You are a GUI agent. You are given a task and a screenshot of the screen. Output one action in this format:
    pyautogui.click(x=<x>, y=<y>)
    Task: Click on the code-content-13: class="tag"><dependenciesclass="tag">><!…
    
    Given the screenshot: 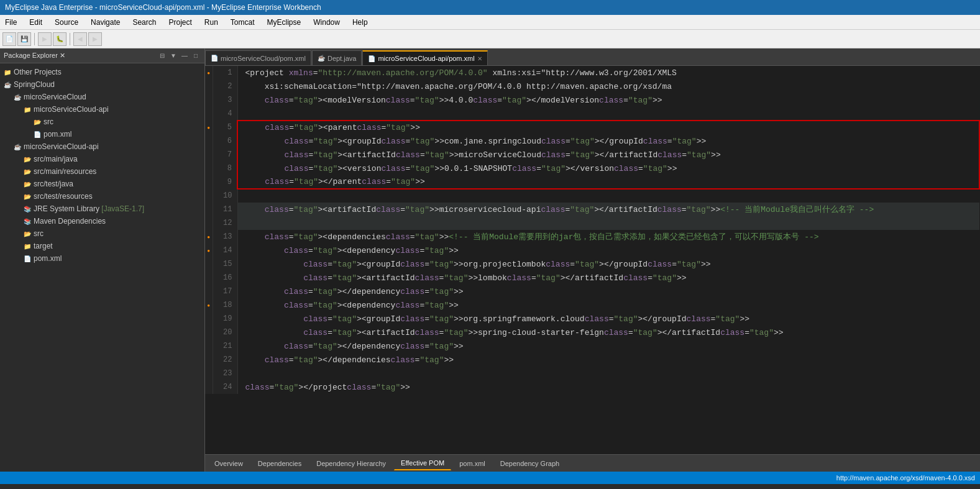 What is the action you would take?
    pyautogui.click(x=608, y=237)
    